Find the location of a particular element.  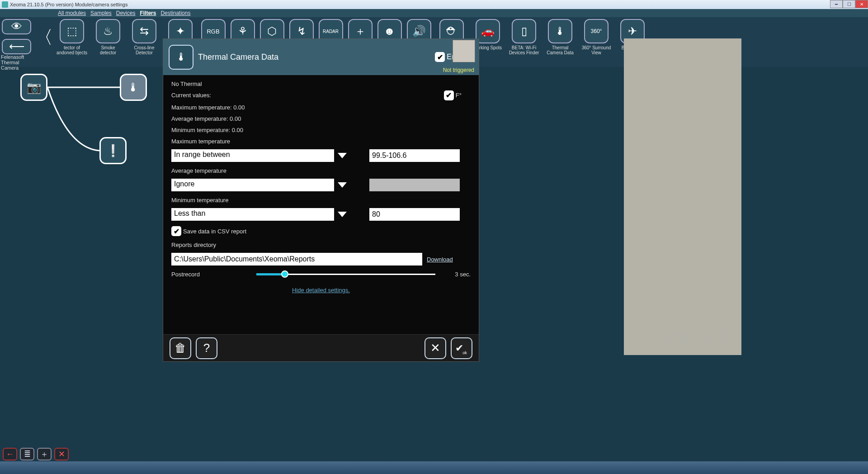

camera-preview-background: ra 01 is located at coordinates (683, 197).